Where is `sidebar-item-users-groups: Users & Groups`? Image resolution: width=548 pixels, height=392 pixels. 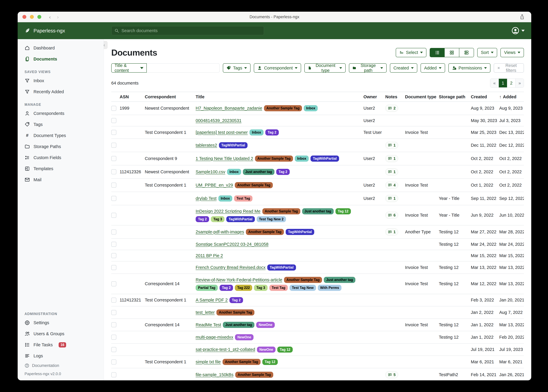
sidebar-item-users-groups: Users & Groups is located at coordinates (61, 334).